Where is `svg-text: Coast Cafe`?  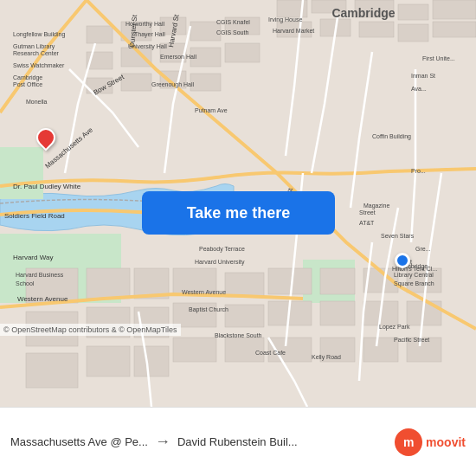 svg-text: Coast Cafe is located at coordinates (270, 353).